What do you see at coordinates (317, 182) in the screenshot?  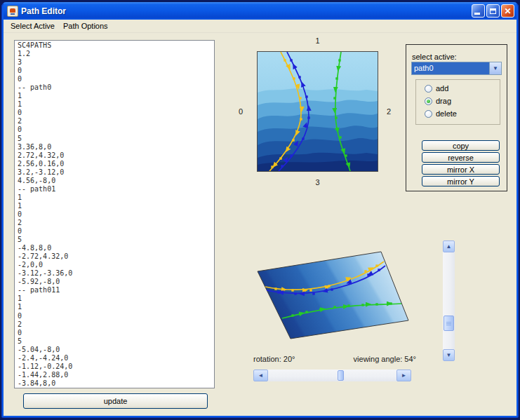 I see `top-view-edge-label-3: 3` at bounding box center [317, 182].